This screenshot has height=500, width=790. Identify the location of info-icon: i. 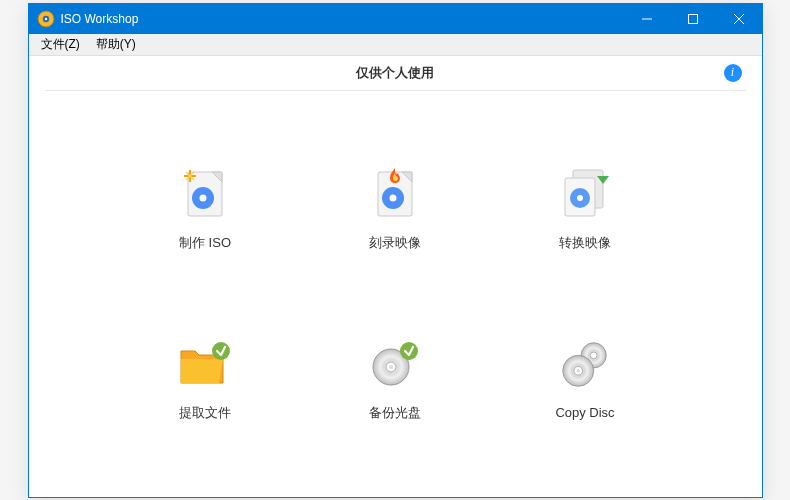
(733, 73).